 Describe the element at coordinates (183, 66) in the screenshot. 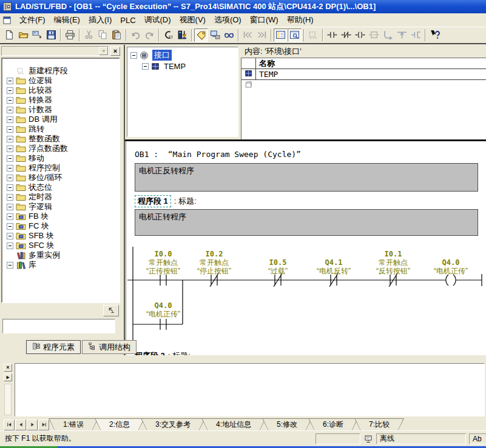

I see `interface-temp-row: TEMP` at that location.